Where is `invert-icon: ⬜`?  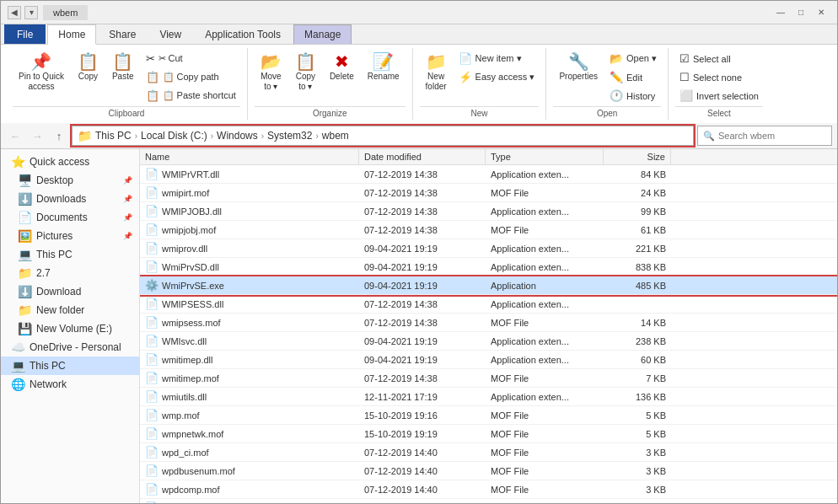
invert-icon: ⬜ is located at coordinates (686, 96).